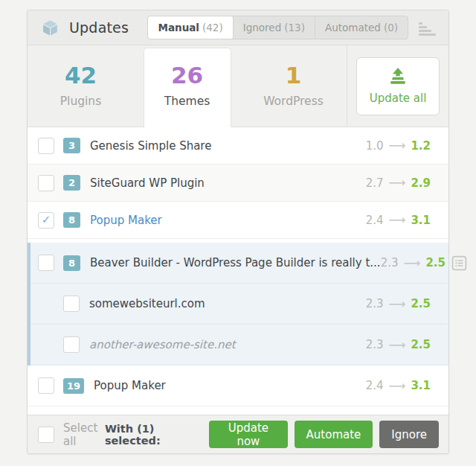  I want to click on update-all-button: Update all, so click(398, 86).